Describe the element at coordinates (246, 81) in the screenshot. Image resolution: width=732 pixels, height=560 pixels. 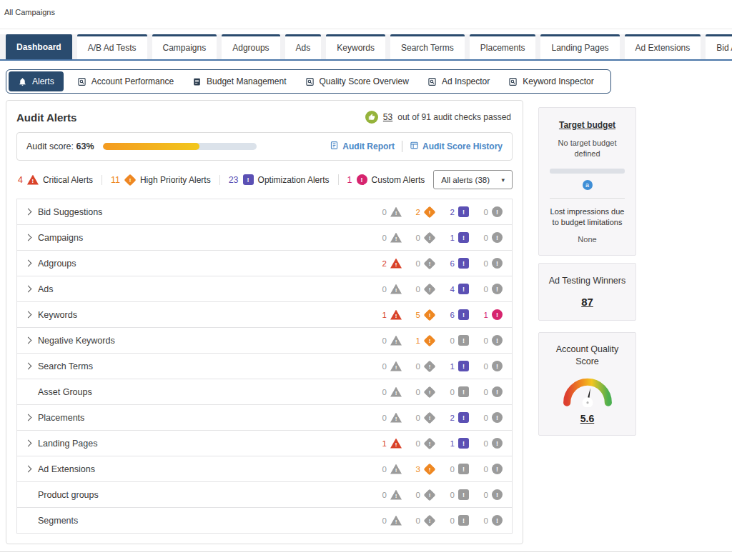
I see `toolbar-item-label: Budget Management` at that location.